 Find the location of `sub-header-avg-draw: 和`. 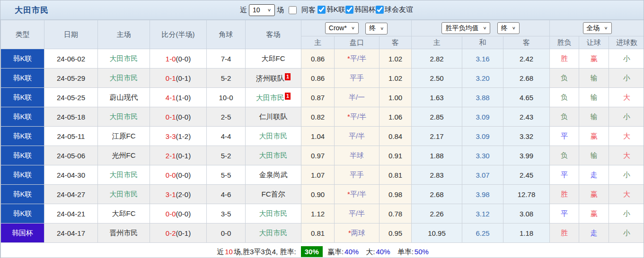

sub-header-avg-draw: 和 is located at coordinates (483, 43).